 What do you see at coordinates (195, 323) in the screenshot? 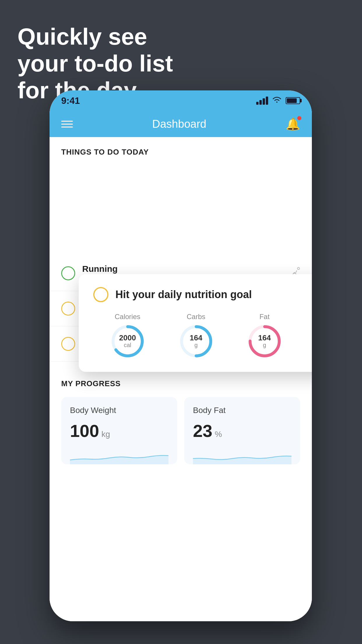
I see `nutrition-popup-card: Hit your daily nutrition goal Calories 2…` at bounding box center [195, 323].